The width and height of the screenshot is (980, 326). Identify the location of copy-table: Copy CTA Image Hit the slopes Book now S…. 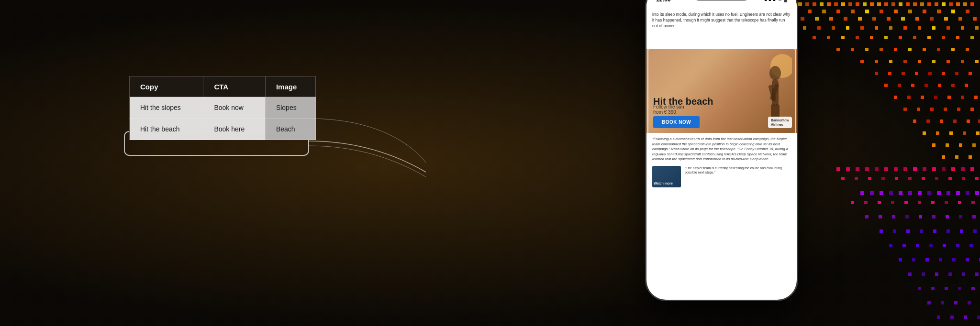
(223, 108).